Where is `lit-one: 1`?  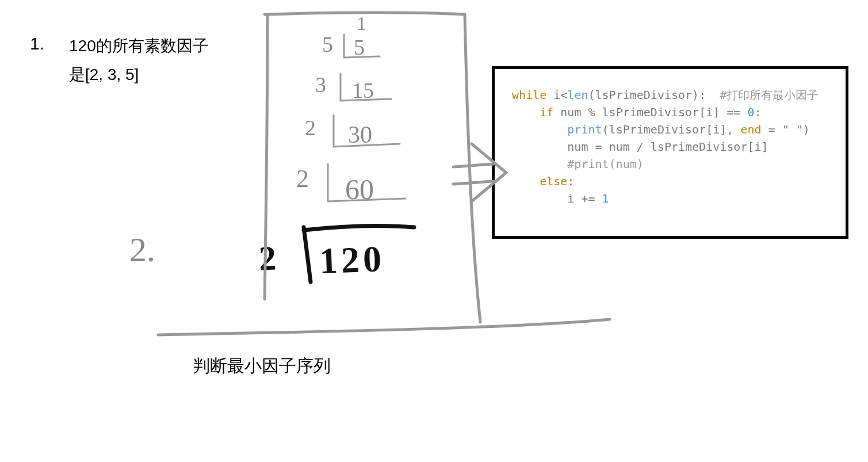 lit-one: 1 is located at coordinates (606, 198).